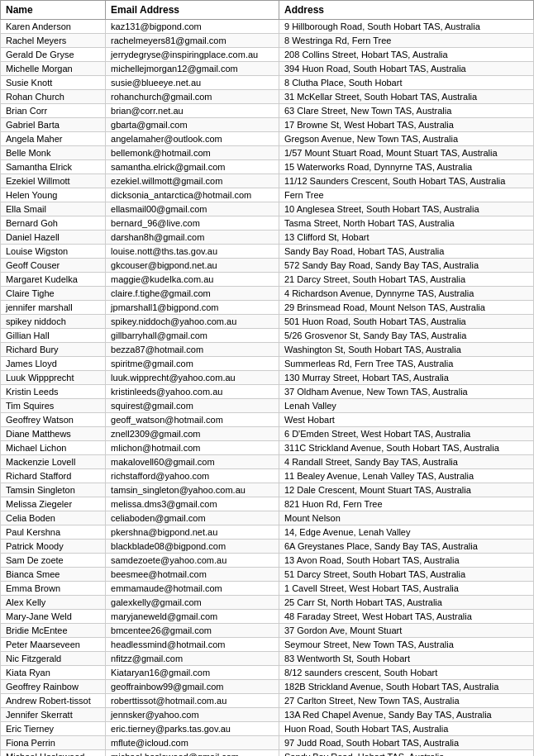  What do you see at coordinates (193, 139) in the screenshot?
I see `cell-email: angelamaher@outlook.com` at bounding box center [193, 139].